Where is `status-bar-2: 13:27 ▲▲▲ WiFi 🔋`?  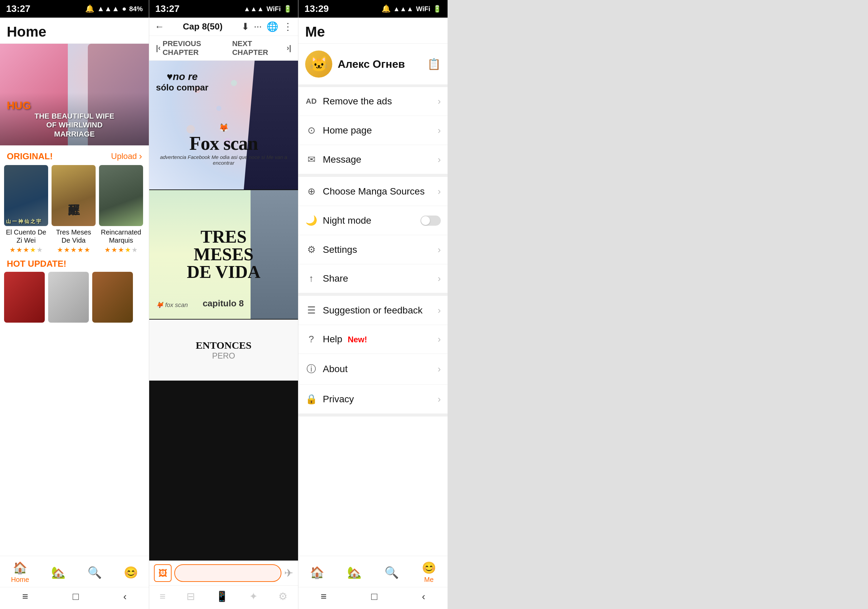
status-bar-2: 13:27 ▲▲▲ WiFi 🔋 is located at coordinates (224, 9).